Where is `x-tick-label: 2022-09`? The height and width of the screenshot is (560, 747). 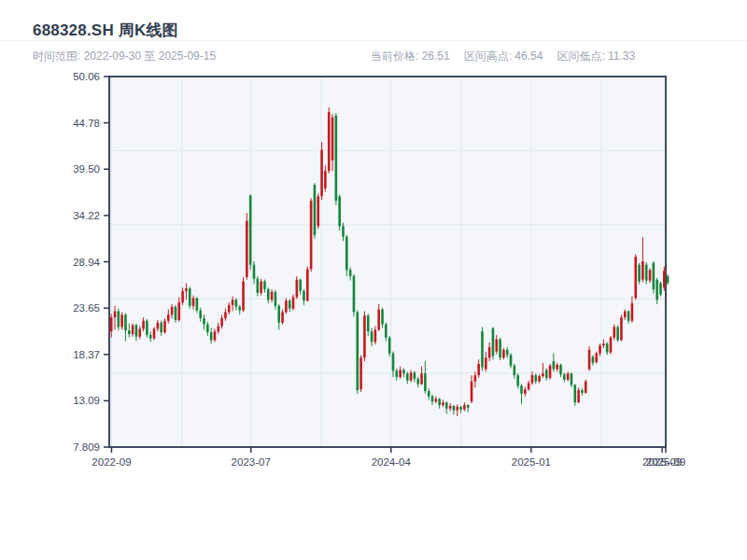
x-tick-label: 2022-09 is located at coordinates (111, 462).